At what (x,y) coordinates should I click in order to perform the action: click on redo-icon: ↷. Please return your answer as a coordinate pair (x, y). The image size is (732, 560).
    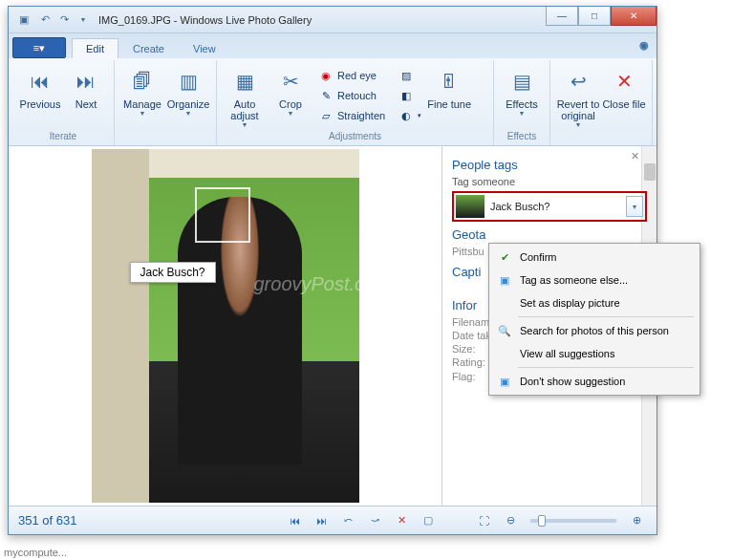
    Looking at the image, I should click on (64, 20).